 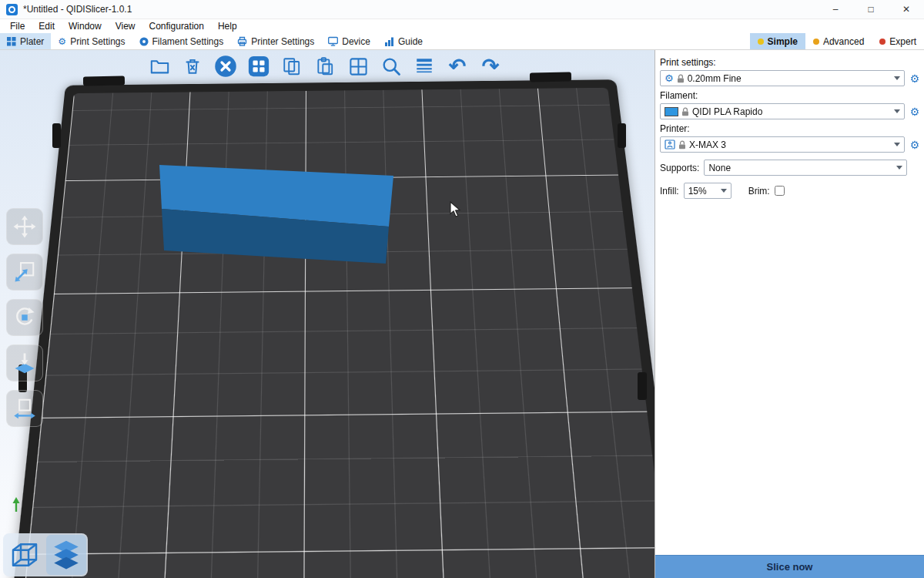 I want to click on split-grid-icon, so click(x=359, y=66).